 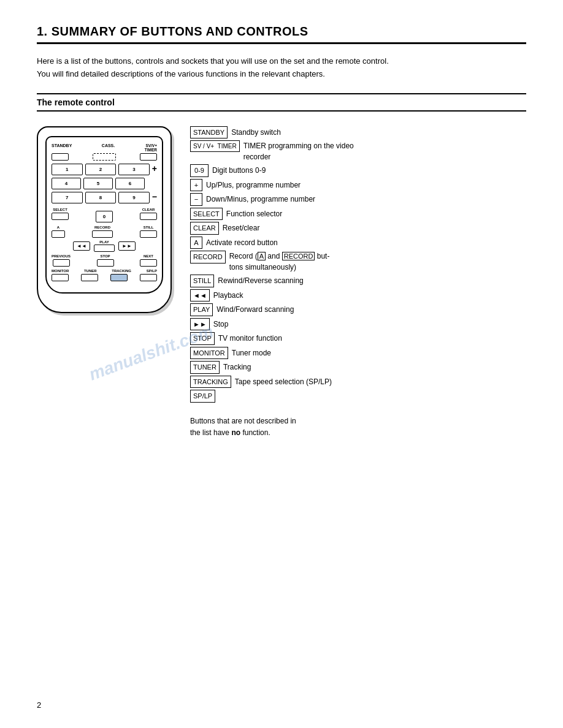 I want to click on standby-label: STANDBY, so click(x=61, y=148).